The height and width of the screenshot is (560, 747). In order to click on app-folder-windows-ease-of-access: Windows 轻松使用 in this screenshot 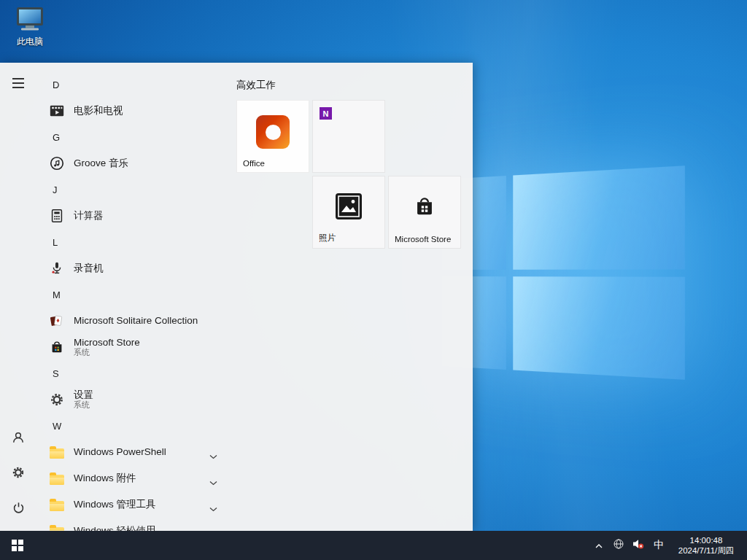, I will do `click(132, 524)`.